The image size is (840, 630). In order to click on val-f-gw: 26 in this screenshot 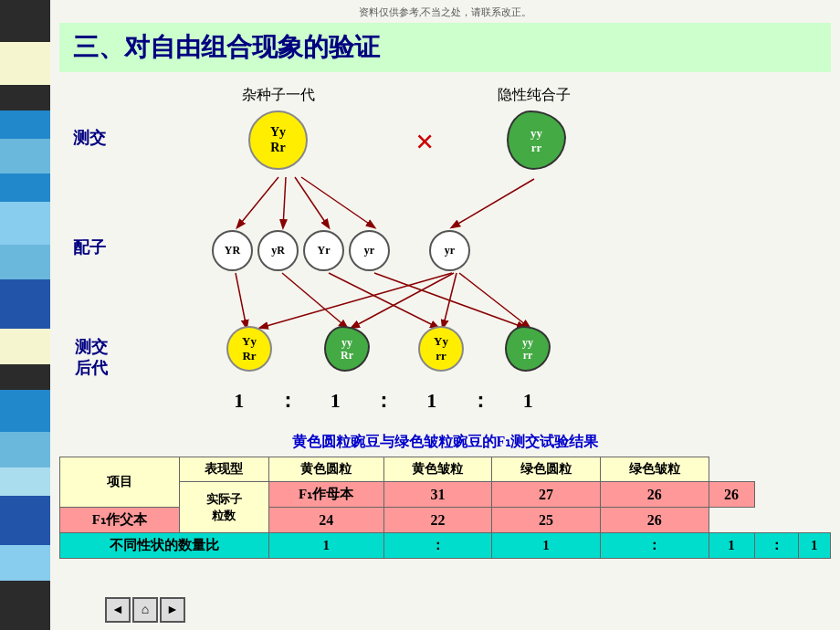, I will do `click(654, 520)`.